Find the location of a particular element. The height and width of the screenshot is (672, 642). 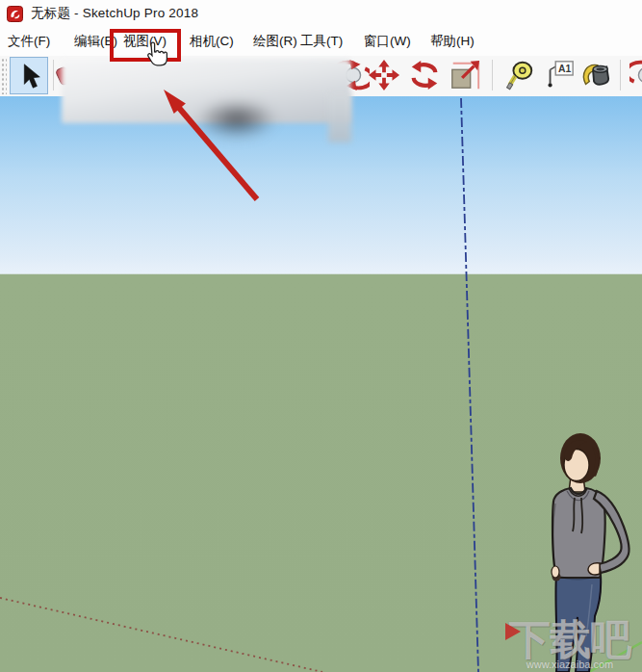

scale-tool-button is located at coordinates (465, 75).